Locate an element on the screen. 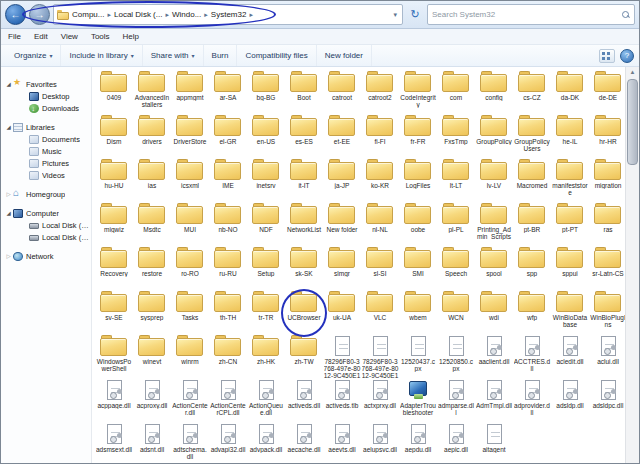  file-item: it-IT is located at coordinates (304, 181).